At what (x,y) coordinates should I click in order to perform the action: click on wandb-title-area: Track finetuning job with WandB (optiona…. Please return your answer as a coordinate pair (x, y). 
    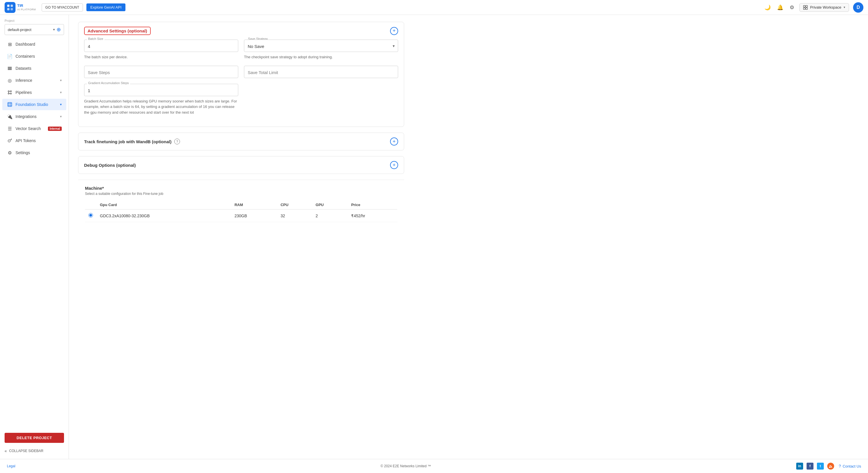
    Looking at the image, I should click on (132, 141).